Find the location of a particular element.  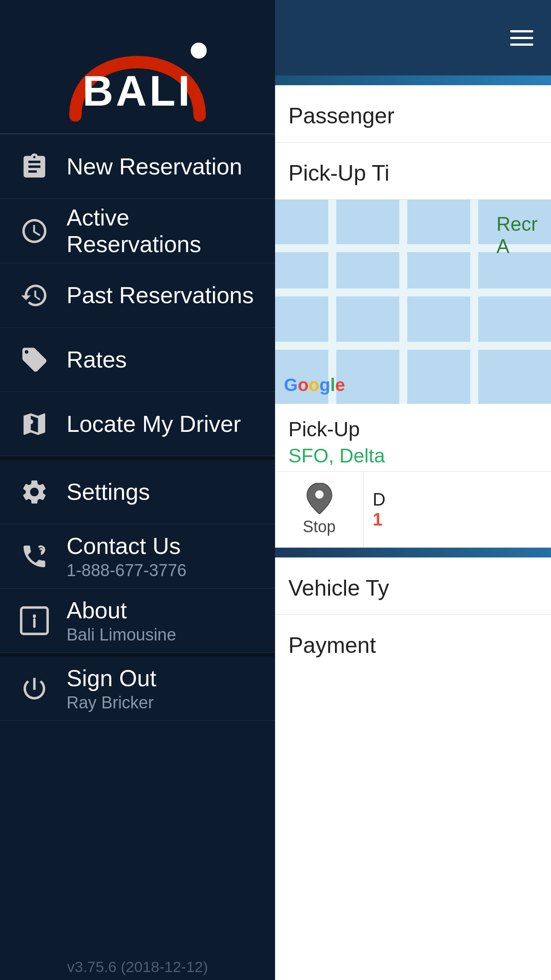

sidebar-bottom: v3.75.6 (2018-12-12) is located at coordinates (138, 965).